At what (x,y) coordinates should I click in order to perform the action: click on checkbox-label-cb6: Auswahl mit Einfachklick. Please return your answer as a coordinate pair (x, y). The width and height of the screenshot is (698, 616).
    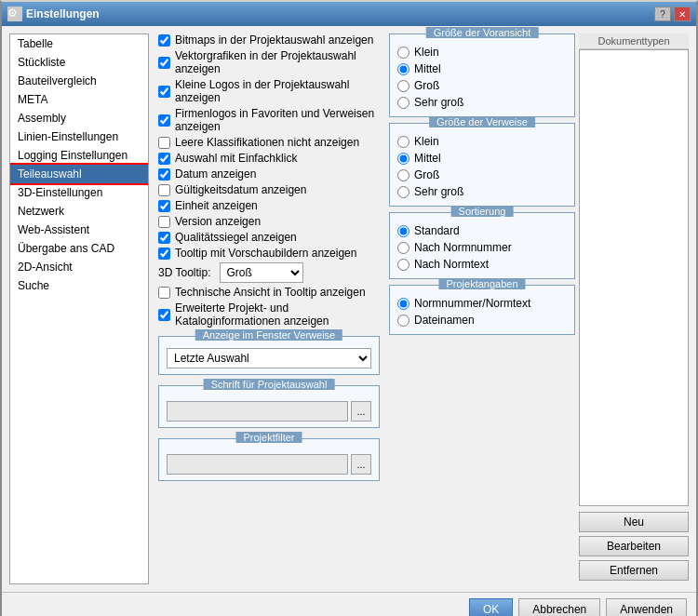
    Looking at the image, I should click on (236, 158).